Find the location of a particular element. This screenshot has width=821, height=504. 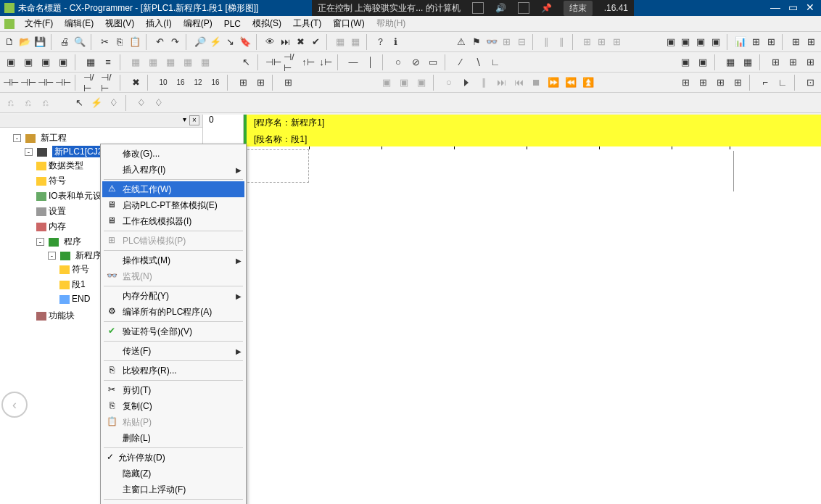

tb2-r5: ⊞ is located at coordinates (775, 62).